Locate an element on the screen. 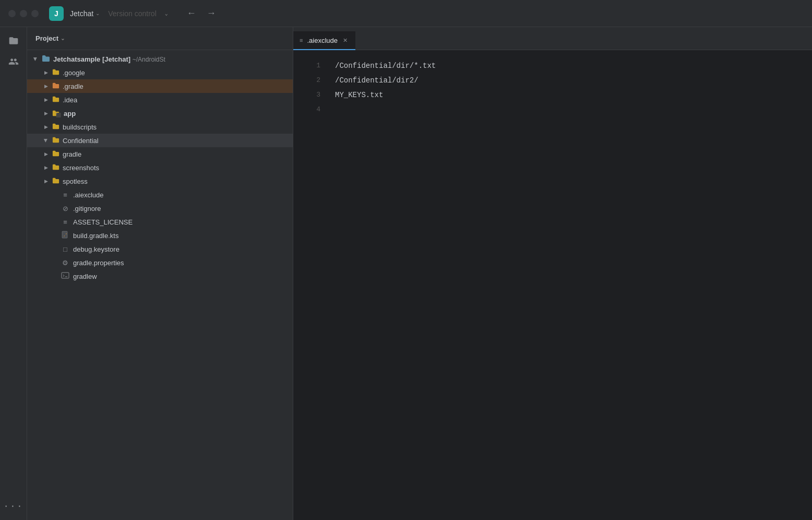  app-name: Jetchat ⌄ is located at coordinates (85, 14).